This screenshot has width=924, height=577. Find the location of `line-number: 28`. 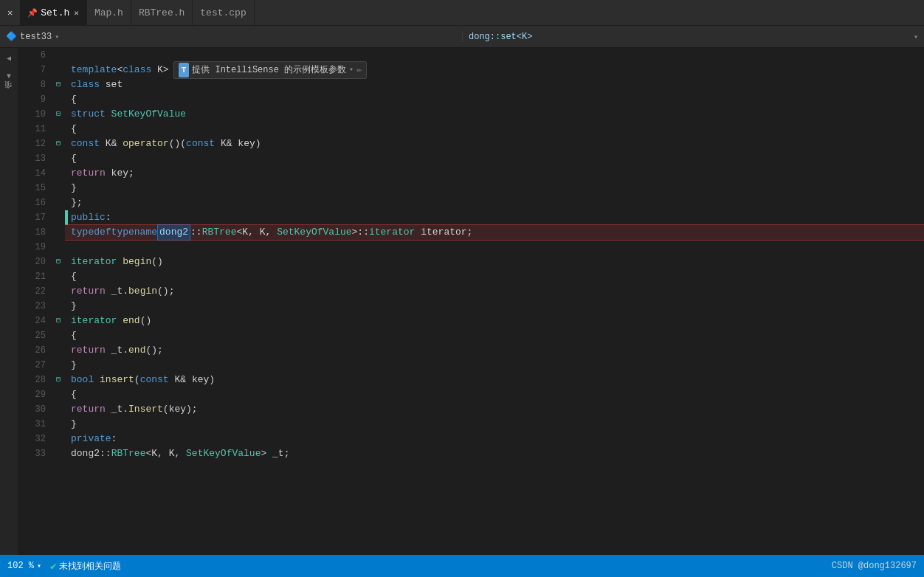

line-number: 28 is located at coordinates (32, 380).